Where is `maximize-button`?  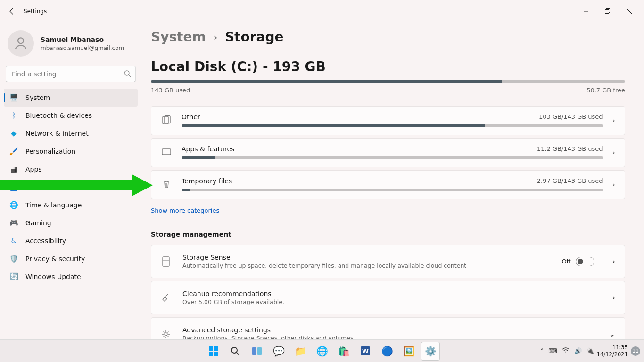 maximize-button is located at coordinates (608, 11).